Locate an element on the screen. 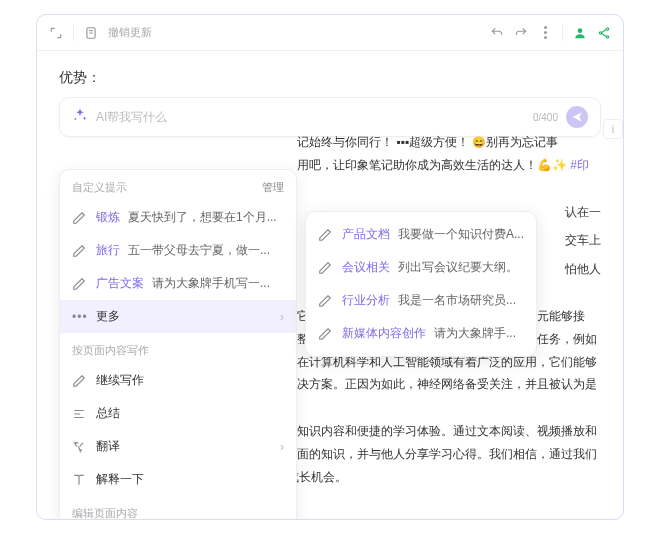 This screenshot has width=660, height=534. prompt-item-ad: 广告文案 请为大象牌手机写一... is located at coordinates (178, 284).